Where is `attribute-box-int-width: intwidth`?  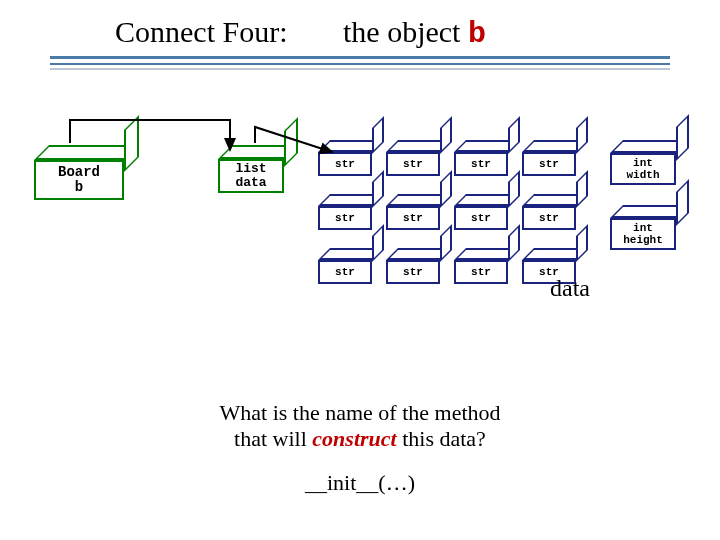 attribute-box-int-width: intwidth is located at coordinates (649, 162).